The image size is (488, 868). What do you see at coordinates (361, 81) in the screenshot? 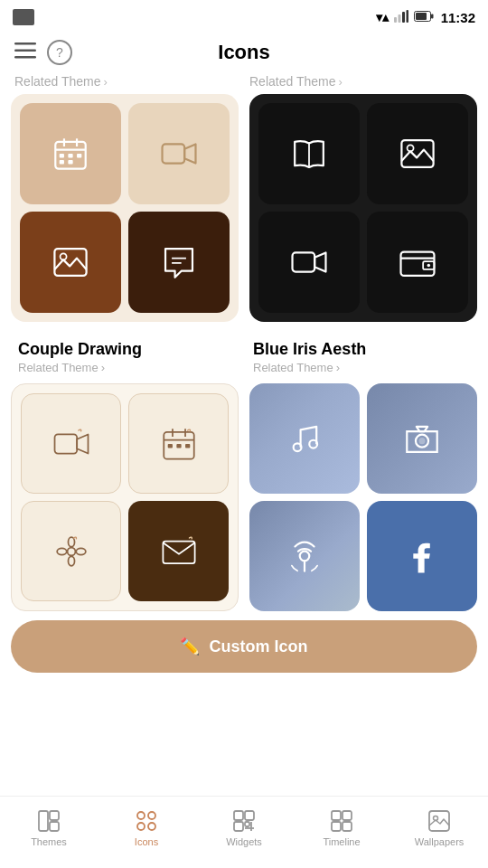
I see `right-related-theme-header: Related Theme ›` at bounding box center [361, 81].